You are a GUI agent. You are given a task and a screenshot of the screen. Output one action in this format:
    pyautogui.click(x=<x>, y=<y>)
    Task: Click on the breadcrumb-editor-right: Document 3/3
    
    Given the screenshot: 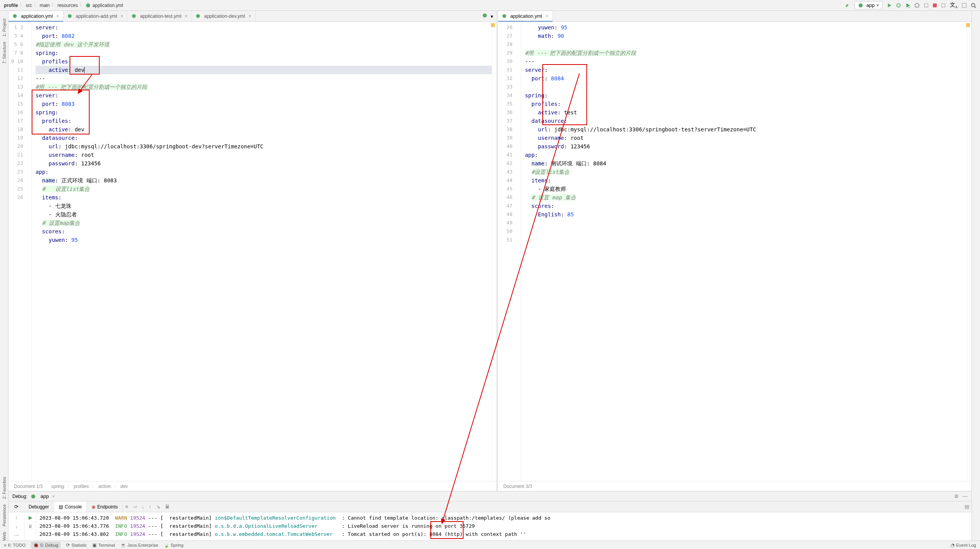 What is the action you would take?
    pyautogui.click(x=735, y=486)
    